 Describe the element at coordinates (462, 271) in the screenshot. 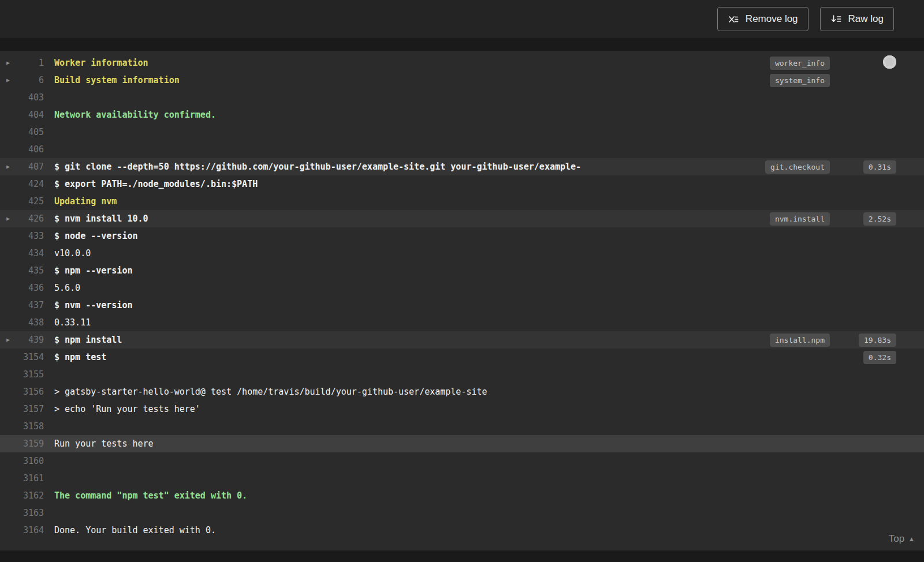

I see `log-line-435: 435$ npm --version` at that location.